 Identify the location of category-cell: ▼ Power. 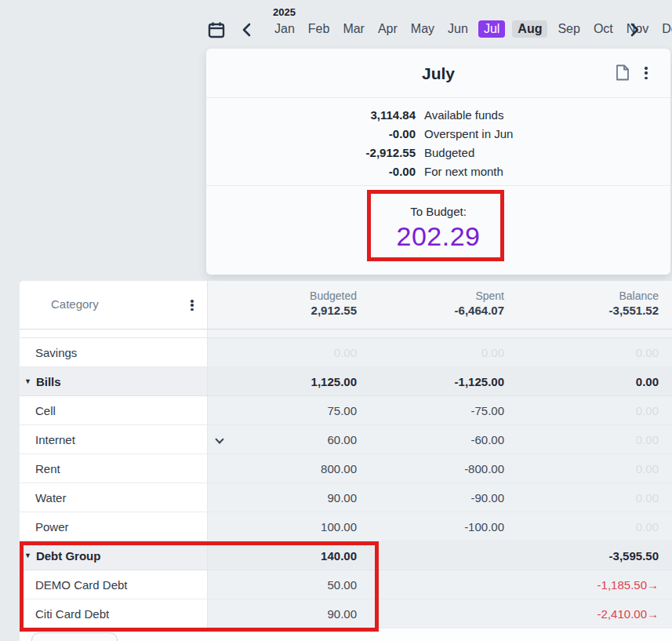
(114, 526).